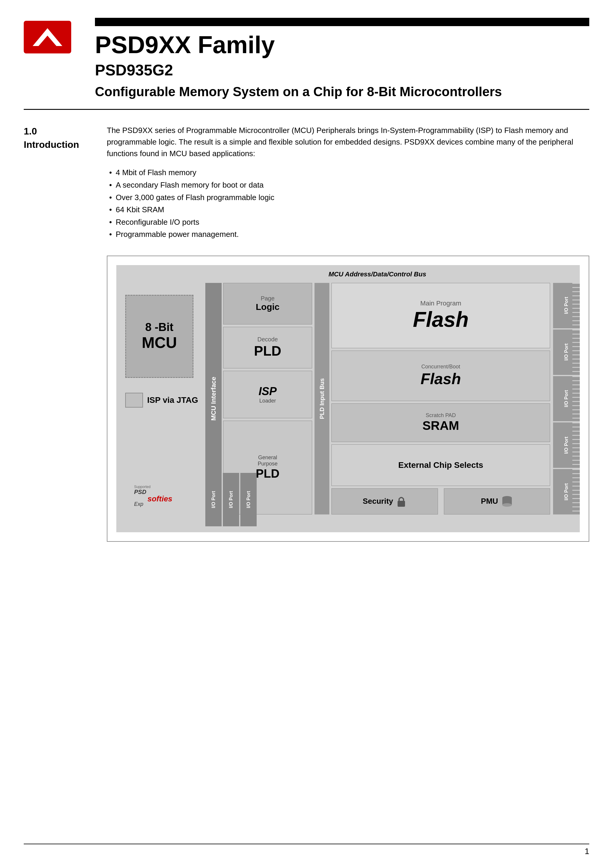  Describe the element at coordinates (566, 398) in the screenshot. I see `io-ports-right: I/O Port I/O Port I/O Port I/O Port` at that location.